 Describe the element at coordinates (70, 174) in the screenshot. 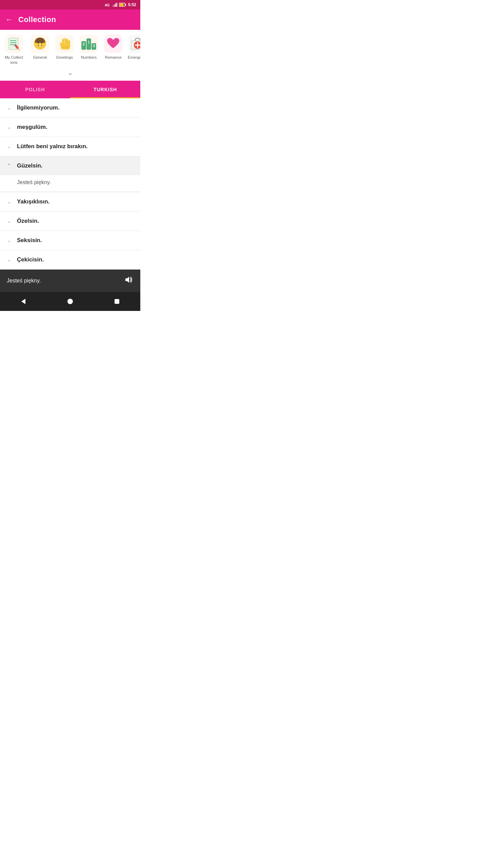

I see `phrase-item-4: ⌄ Güzelsin. Jesteś piękny.` at that location.